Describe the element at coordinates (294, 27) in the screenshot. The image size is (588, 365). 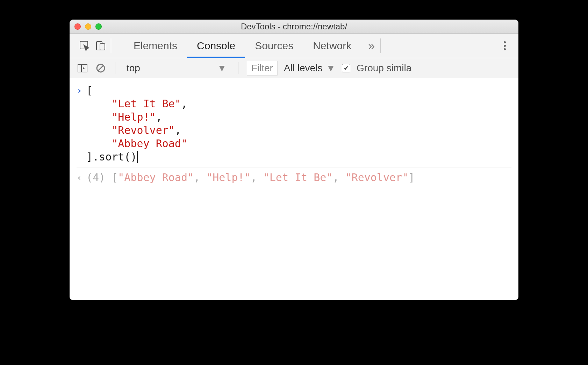
I see `window-title: DevTools - chrome://newtab/` at that location.